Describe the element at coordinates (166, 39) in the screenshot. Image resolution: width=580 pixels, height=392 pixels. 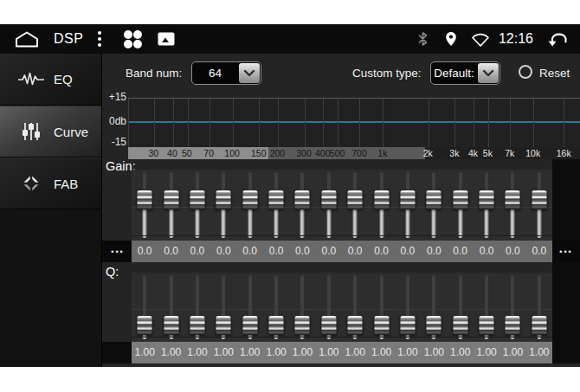
I see `gallery-icon` at that location.